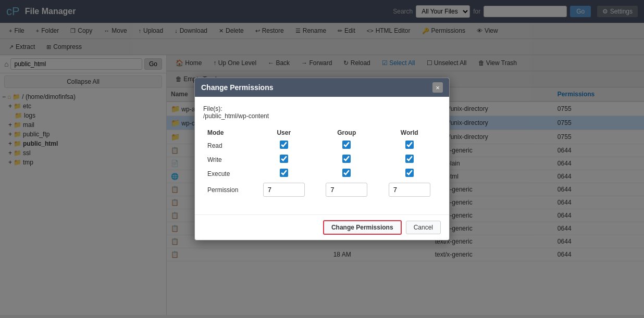 This screenshot has height=318, width=644. What do you see at coordinates (423, 227) in the screenshot?
I see `cancel-button: Cancel` at bounding box center [423, 227].